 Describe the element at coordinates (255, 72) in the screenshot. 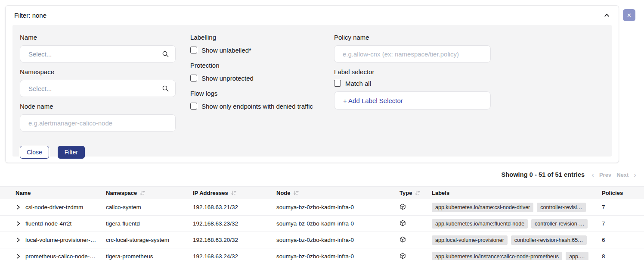

I see `protection-group: Protection Show unprotected` at that location.